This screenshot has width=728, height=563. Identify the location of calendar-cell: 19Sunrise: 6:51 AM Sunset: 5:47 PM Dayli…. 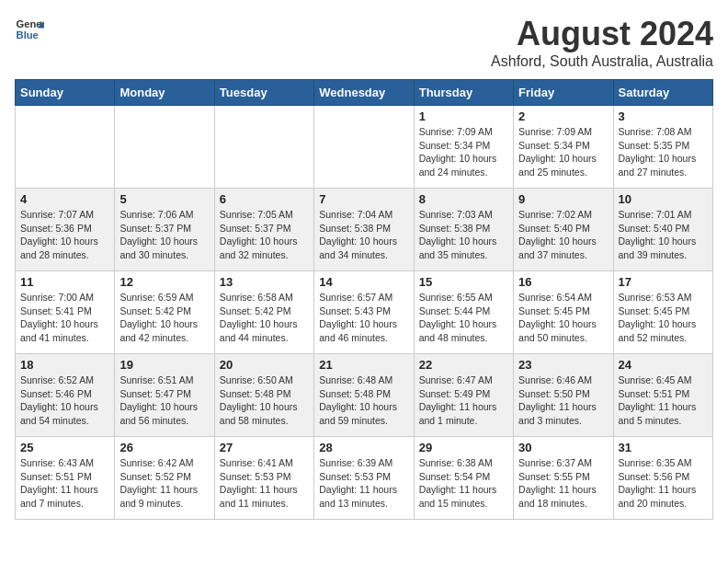
(165, 396).